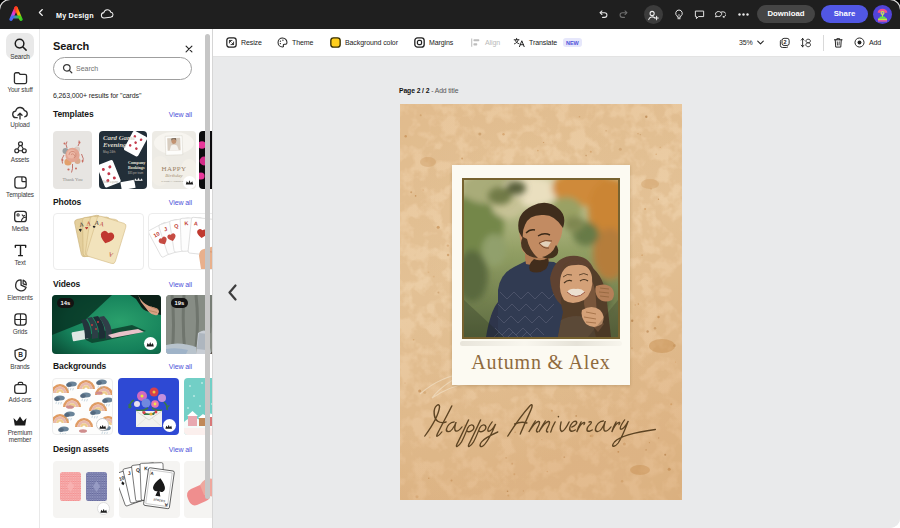 Image resolution: width=900 pixels, height=528 pixels. Describe the element at coordinates (114, 144) in the screenshot. I see `svg-text: Evening` at that location.